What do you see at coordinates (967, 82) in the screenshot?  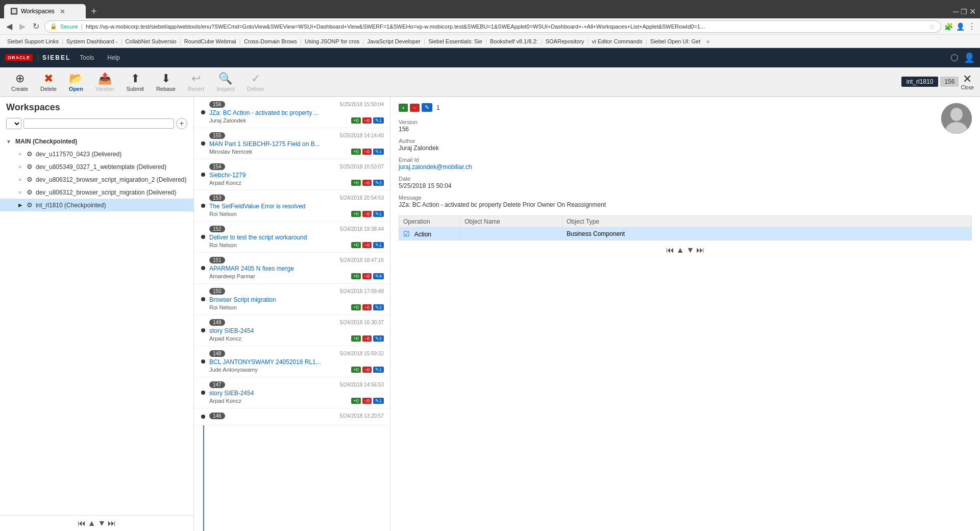 I see `workspace-close-button: ✕ Close` at bounding box center [967, 82].